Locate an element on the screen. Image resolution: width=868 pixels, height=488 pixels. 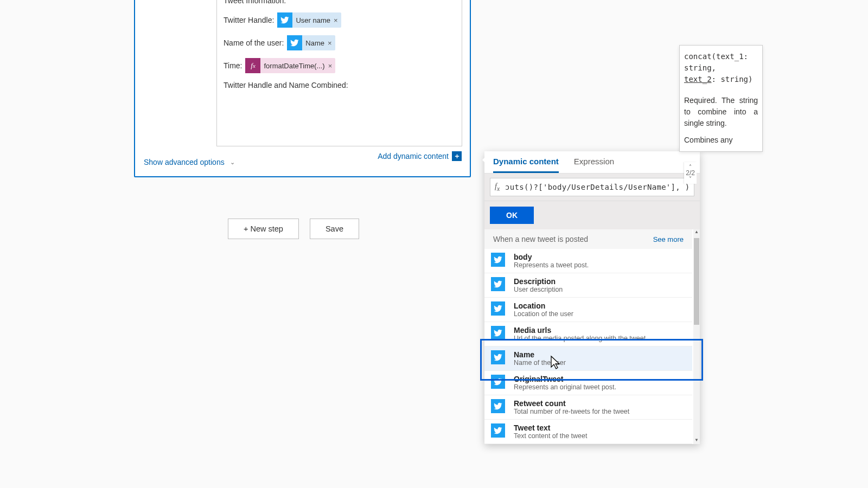
dynamic-content-list: When a new tweet is posted See more body… is located at coordinates (592, 337).